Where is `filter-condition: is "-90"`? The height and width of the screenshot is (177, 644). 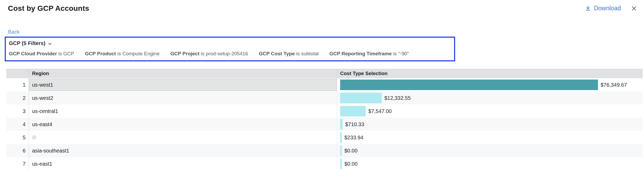
filter-condition: is "-90" is located at coordinates (400, 54).